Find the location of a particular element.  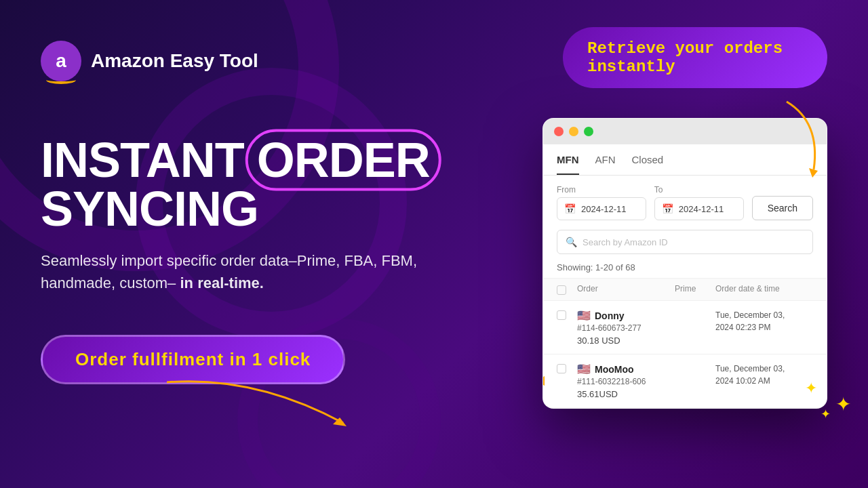

row1-order-info: 🇺🇸 Donny #114-660673-277 30.18 USD is located at coordinates (626, 327).